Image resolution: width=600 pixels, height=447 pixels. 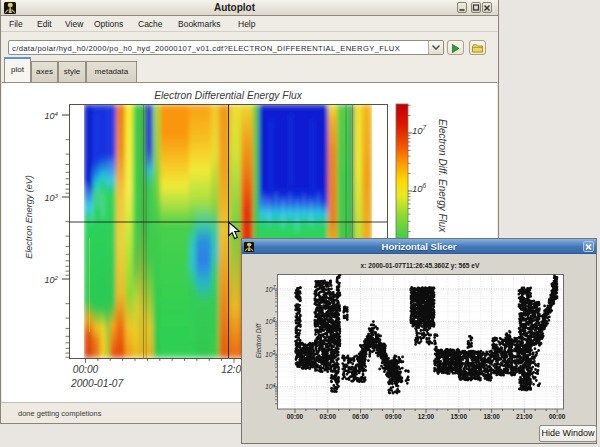 I want to click on svg-text: 103, so click(x=52, y=198).